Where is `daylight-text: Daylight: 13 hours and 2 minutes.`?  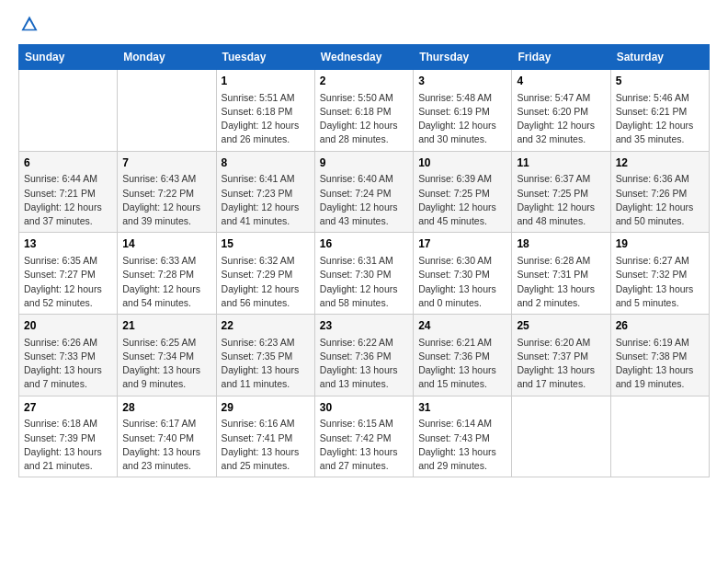
daylight-text: Daylight: 13 hours and 2 minutes. is located at coordinates (555, 296).